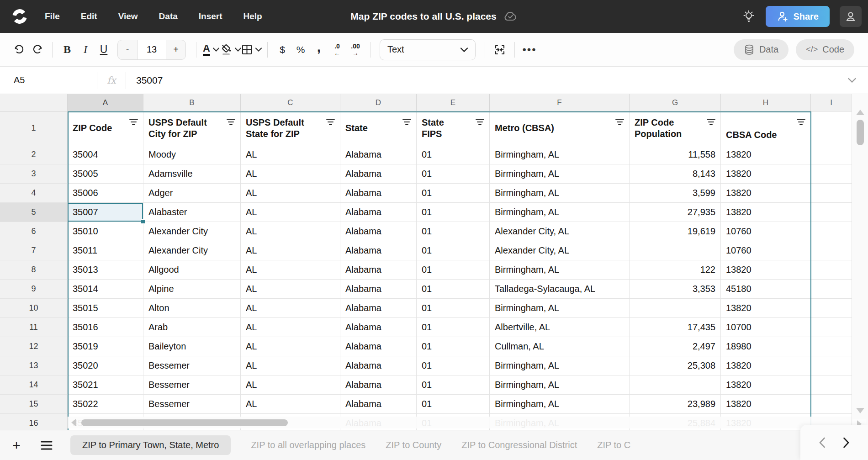  I want to click on menu-item-edit: Edit, so click(89, 16).